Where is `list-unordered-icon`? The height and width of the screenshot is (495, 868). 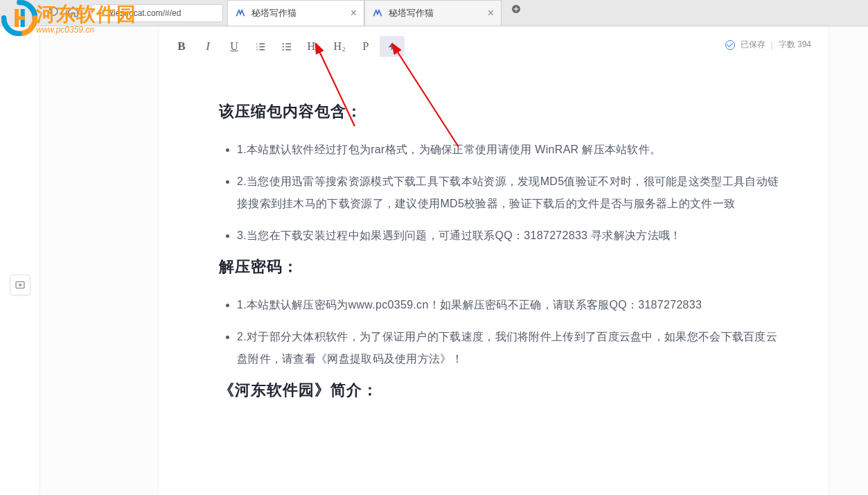
list-unordered-icon is located at coordinates (287, 47).